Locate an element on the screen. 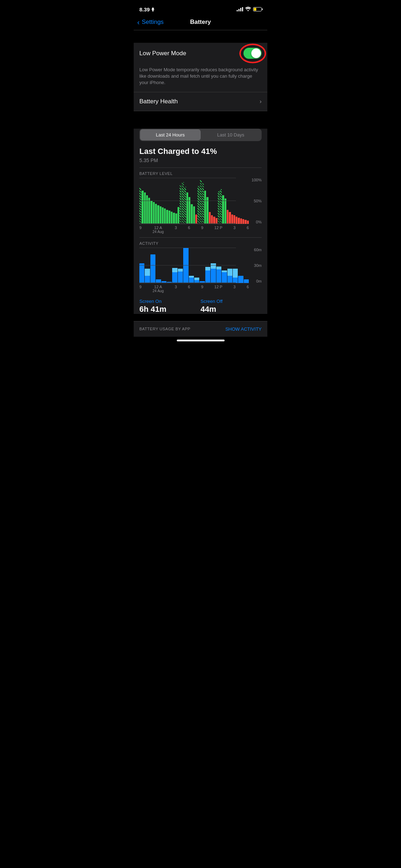 The width and height of the screenshot is (401, 868). battery-icon is located at coordinates (257, 9).